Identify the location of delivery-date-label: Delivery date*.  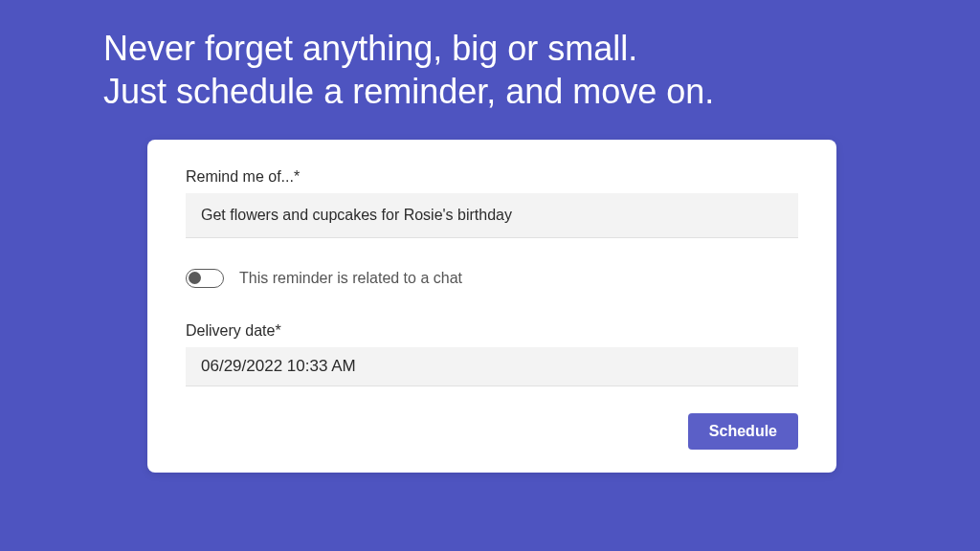
(492, 331).